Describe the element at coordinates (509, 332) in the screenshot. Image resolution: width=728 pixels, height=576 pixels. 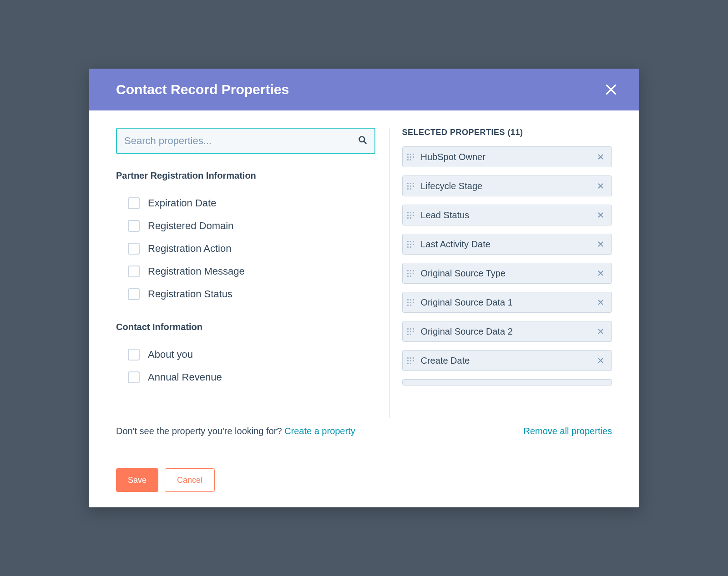
I see `selected-property-label: Original Source Data 2` at that location.